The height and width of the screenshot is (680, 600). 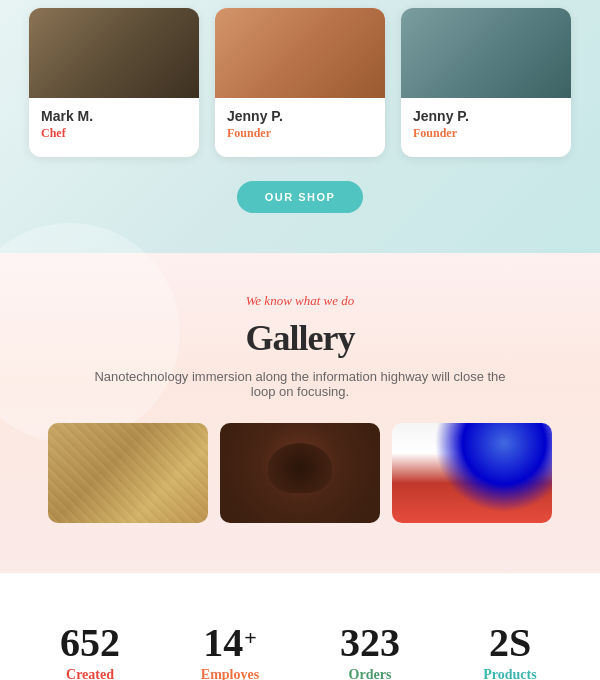 I want to click on cake-image, so click(x=300, y=473).